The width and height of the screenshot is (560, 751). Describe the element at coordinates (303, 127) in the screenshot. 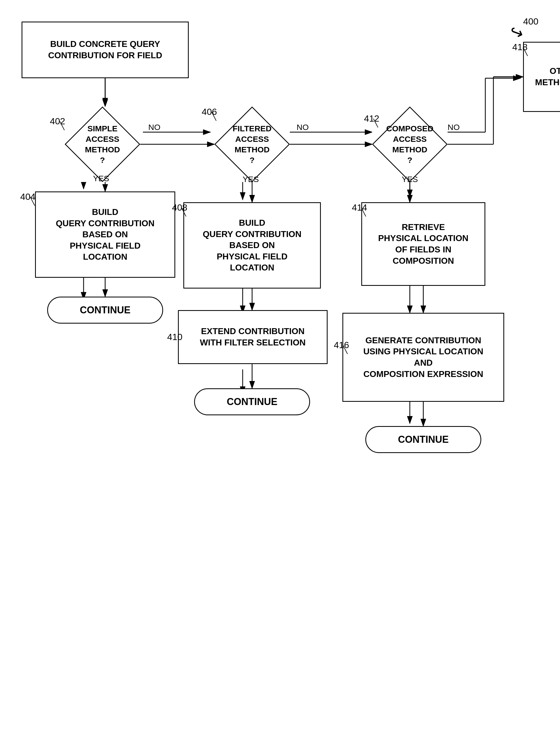

I see `no-label-406: NO` at that location.